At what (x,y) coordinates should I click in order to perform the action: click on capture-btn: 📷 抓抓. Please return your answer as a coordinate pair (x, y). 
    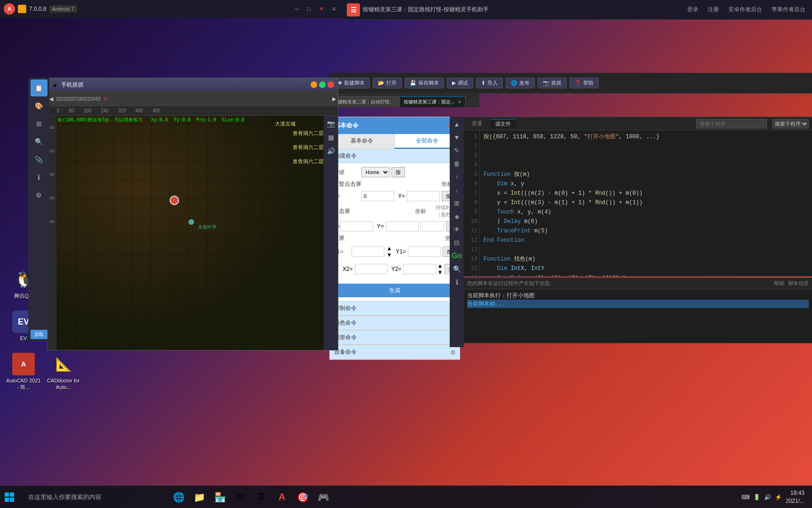
    Looking at the image, I should click on (552, 83).